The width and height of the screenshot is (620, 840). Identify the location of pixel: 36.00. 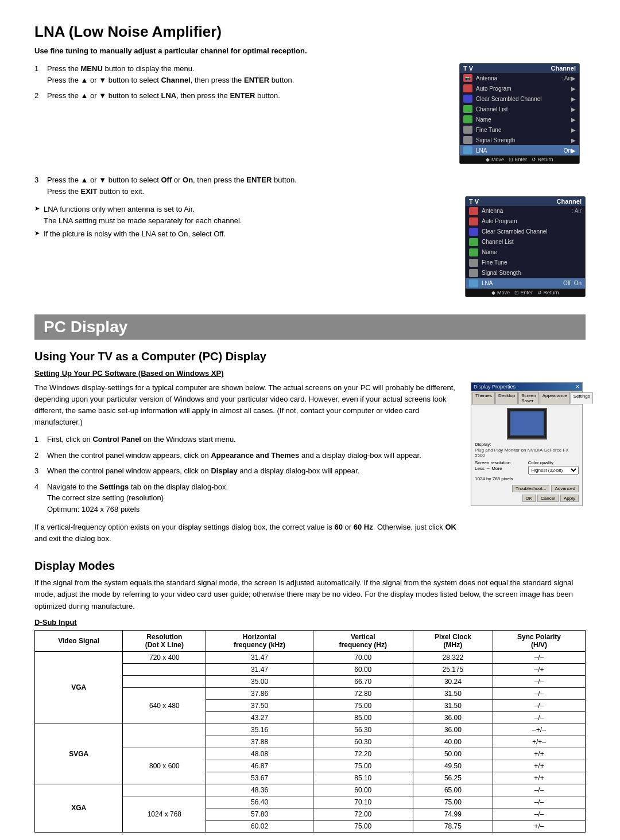
(452, 717).